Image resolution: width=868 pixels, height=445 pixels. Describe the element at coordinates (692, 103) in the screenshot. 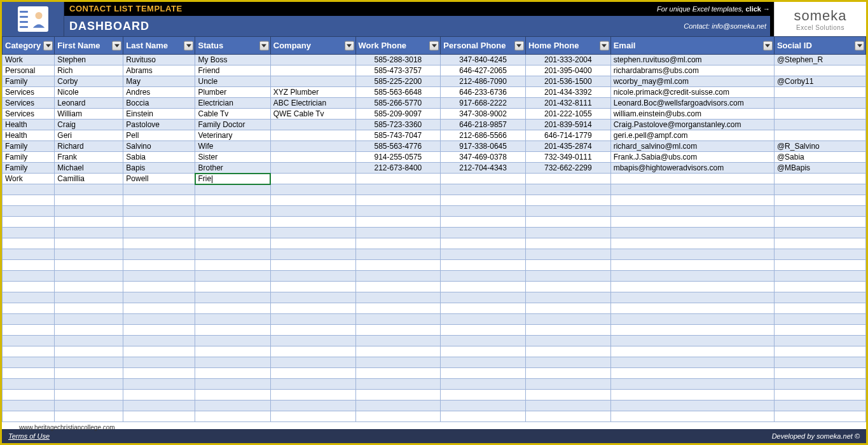

I see `cell-email: Leonard.Boc@wellsfargoadvisors.com` at that location.